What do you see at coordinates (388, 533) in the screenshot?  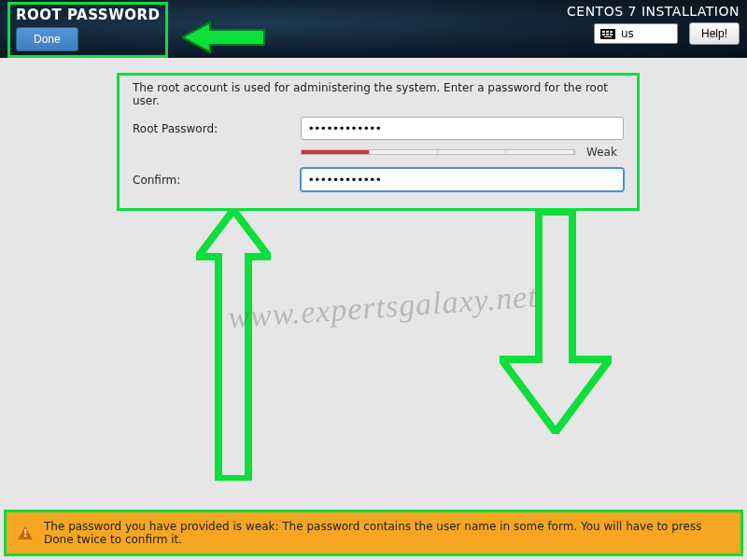 I see `warning-text: The password you have provided is weak: …` at bounding box center [388, 533].